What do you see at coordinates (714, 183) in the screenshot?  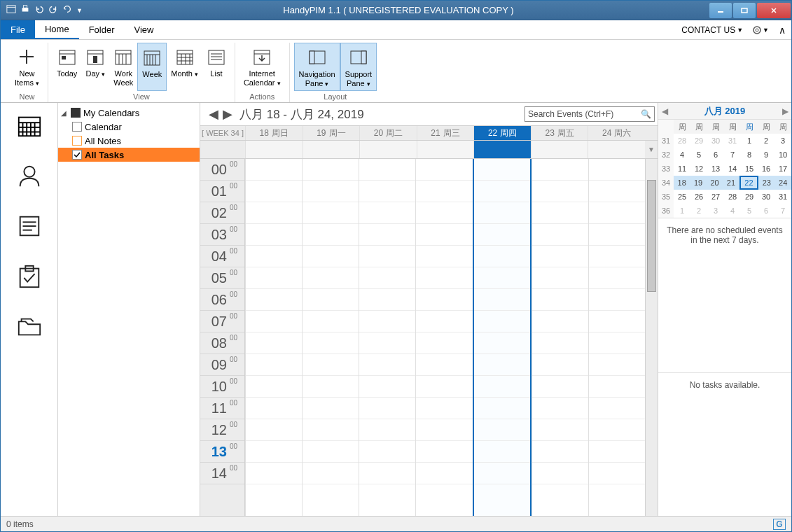 I see `mini-day: 20` at bounding box center [714, 183].